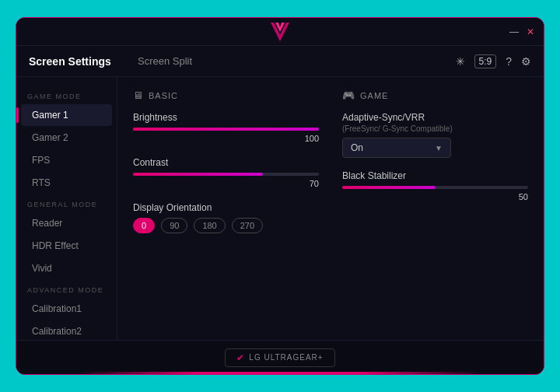 The height and width of the screenshot is (392, 560). Describe the element at coordinates (286, 358) in the screenshot. I see `ultragear-label: LG ULTRAGEAR+` at that location.